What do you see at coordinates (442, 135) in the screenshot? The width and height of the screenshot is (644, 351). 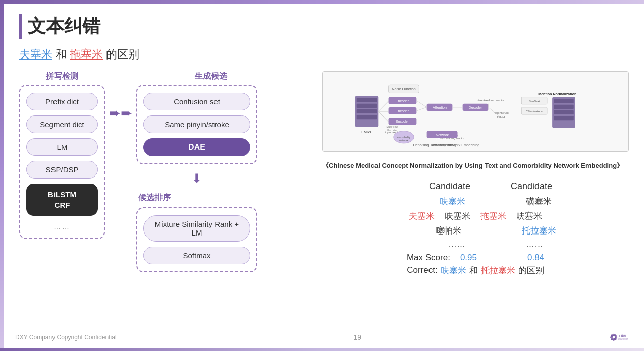 I see `svg-text: Network` at bounding box center [442, 135].